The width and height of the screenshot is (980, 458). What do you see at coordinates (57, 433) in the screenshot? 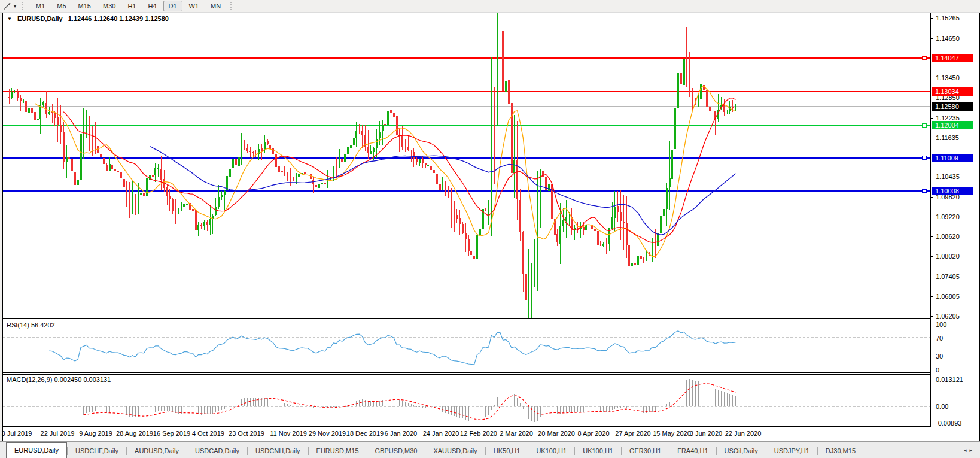
I see `date-axis-label: 22 Jul 2019` at bounding box center [57, 433].